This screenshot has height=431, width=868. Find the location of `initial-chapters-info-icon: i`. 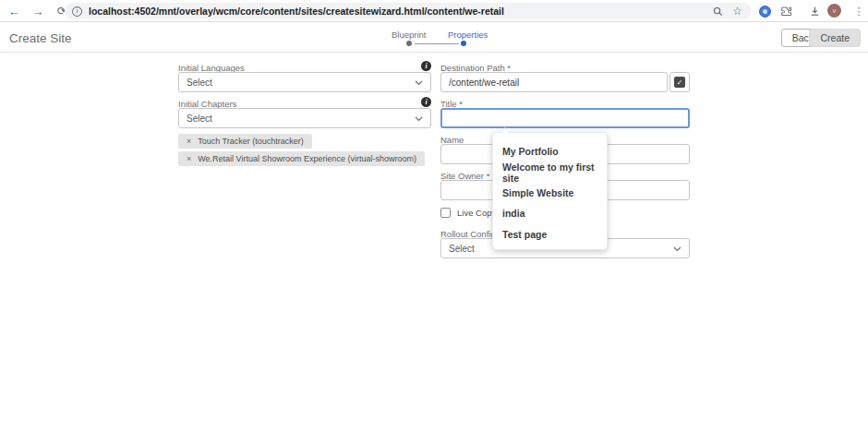

initial-chapters-info-icon: i is located at coordinates (427, 102).